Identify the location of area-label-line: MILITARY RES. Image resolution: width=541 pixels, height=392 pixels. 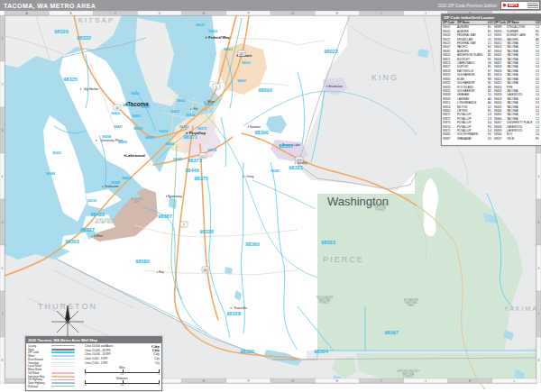
(103, 223).